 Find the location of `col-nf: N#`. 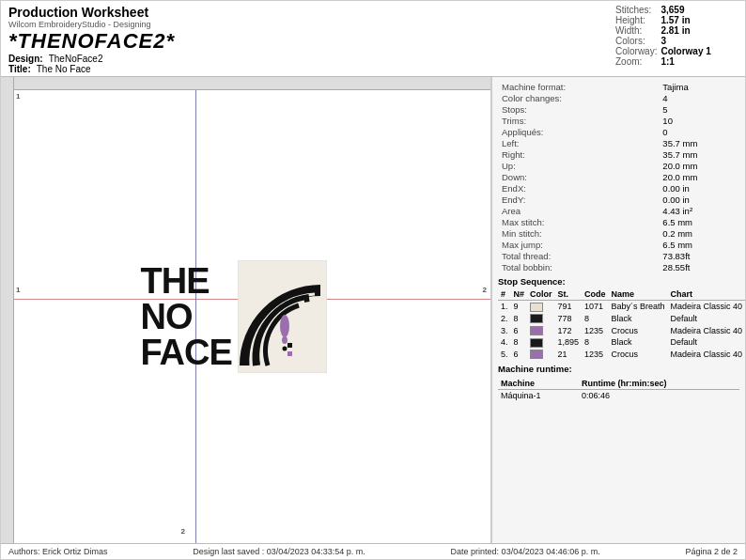

col-nf: N# is located at coordinates (520, 295).